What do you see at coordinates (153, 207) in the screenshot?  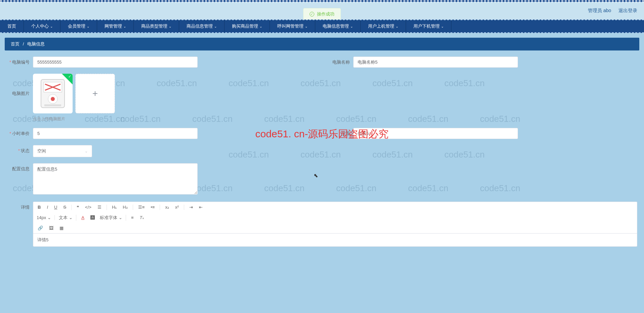 I see `ul-button: •≡` at bounding box center [153, 207].